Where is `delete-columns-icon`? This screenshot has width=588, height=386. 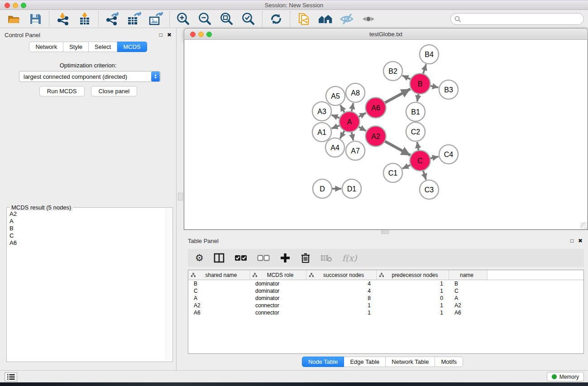 delete-columns-icon is located at coordinates (306, 258).